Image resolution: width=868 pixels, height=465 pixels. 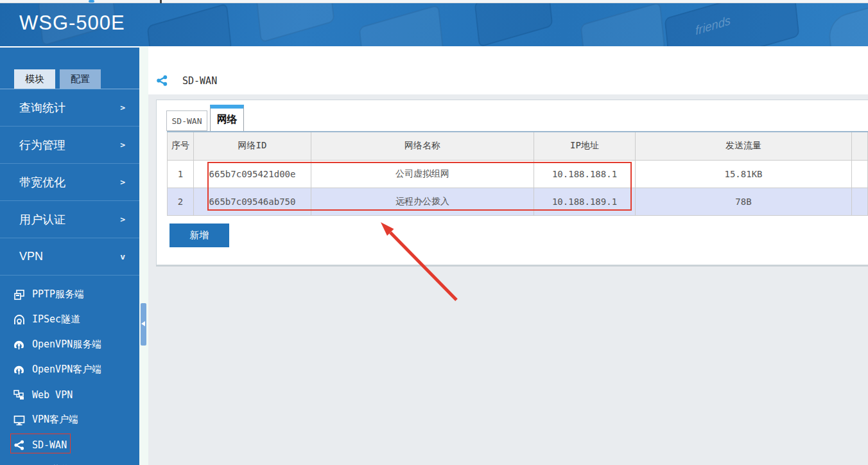 What do you see at coordinates (69, 461) in the screenshot?
I see `sidebar-item-gre-tunnel: GRE隧道` at bounding box center [69, 461].